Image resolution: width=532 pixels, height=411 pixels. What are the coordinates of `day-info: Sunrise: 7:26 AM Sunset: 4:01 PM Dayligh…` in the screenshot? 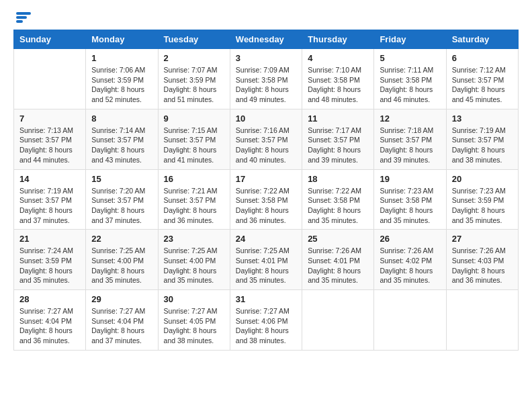 It's located at (338, 266).